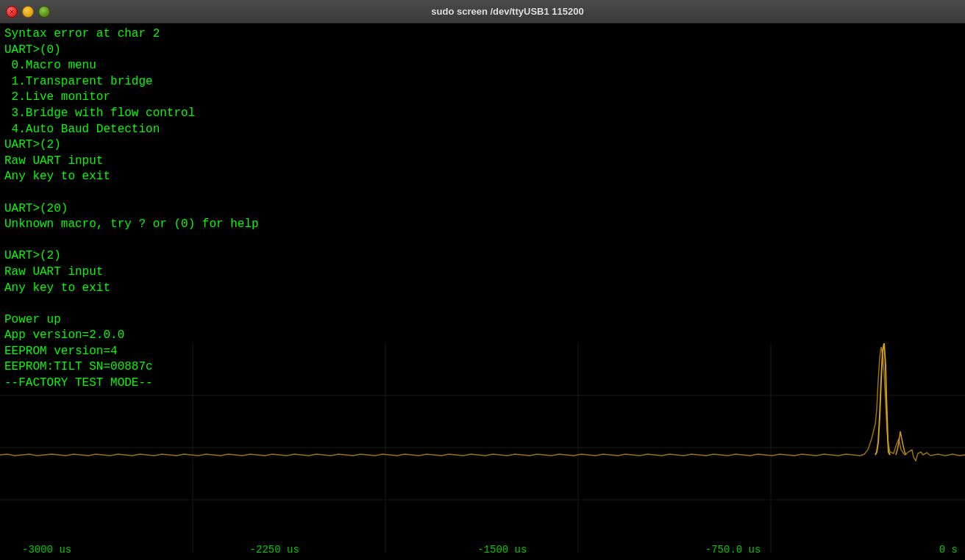  What do you see at coordinates (482, 12) in the screenshot?
I see `title-bar: ✕ sudo screen /dev/ttyUSB1 115200` at bounding box center [482, 12].